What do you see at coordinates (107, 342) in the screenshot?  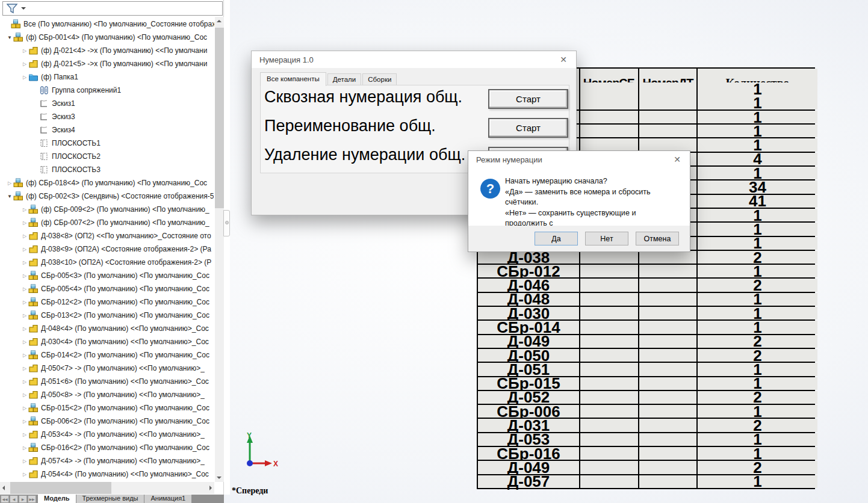 I see `tree-item: Д-030<4> (По умолчанию) <<По умолчанию>_…` at bounding box center [107, 342].